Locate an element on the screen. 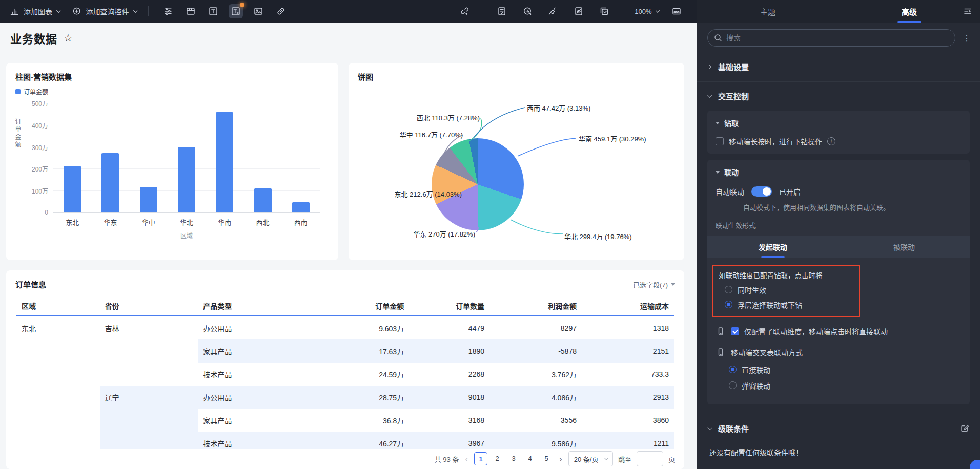 The height and width of the screenshot is (469, 980). auto-linkage-toggle is located at coordinates (762, 191).